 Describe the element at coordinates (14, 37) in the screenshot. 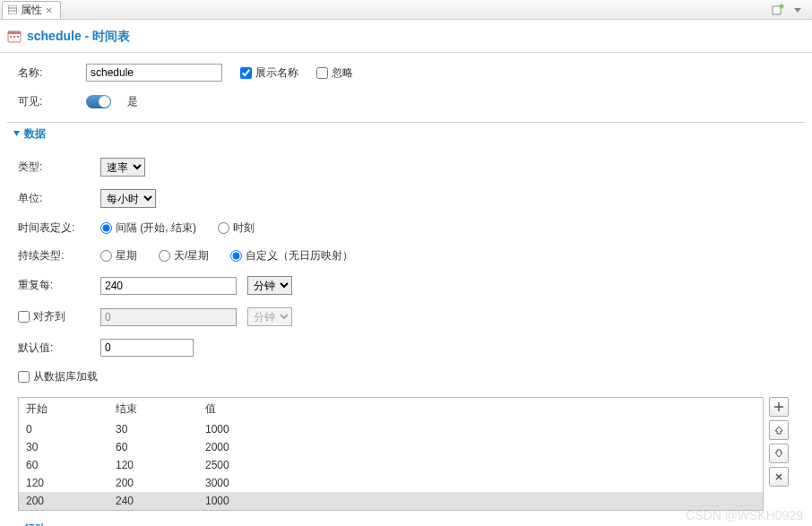

I see `schedule-icon` at that location.